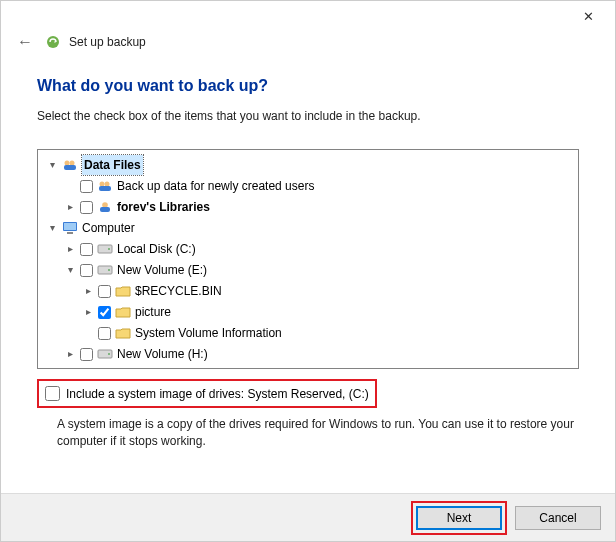 The height and width of the screenshot is (542, 616). What do you see at coordinates (130, 249) in the screenshot?
I see `tree-node-local-disk-c: ▸ Local Disk (C:)` at bounding box center [130, 249].